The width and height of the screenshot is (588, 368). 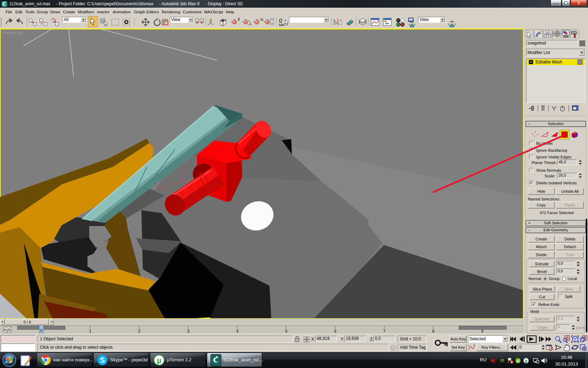 I want to click on svg-text: 4, so click(x=237, y=331).